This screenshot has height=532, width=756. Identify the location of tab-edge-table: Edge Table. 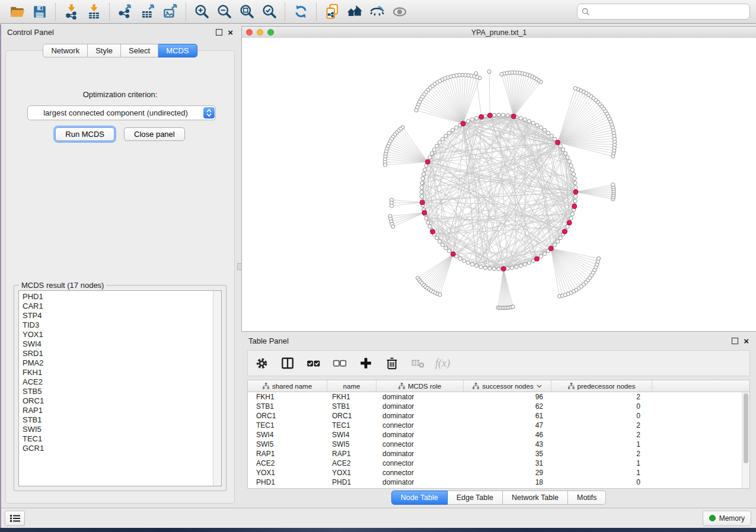
(476, 498).